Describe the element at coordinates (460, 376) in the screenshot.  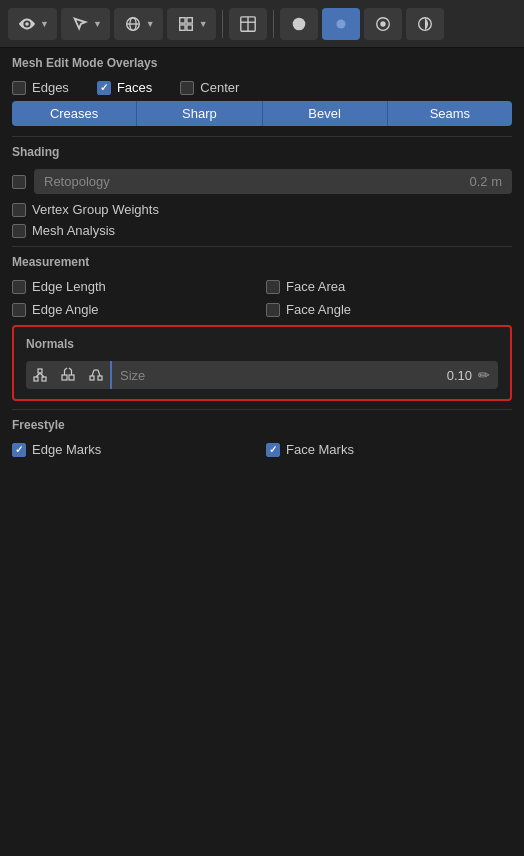
I see `normals-size-value: 0.10` at that location.